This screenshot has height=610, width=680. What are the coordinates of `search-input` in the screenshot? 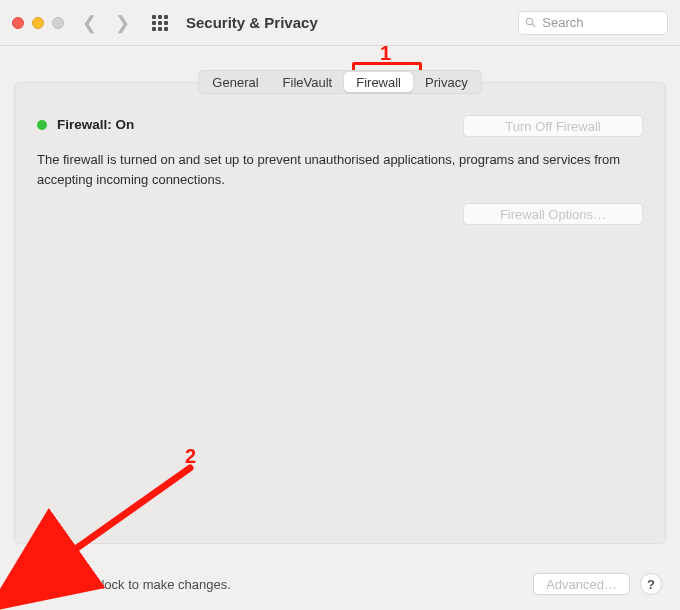 It's located at (602, 22).